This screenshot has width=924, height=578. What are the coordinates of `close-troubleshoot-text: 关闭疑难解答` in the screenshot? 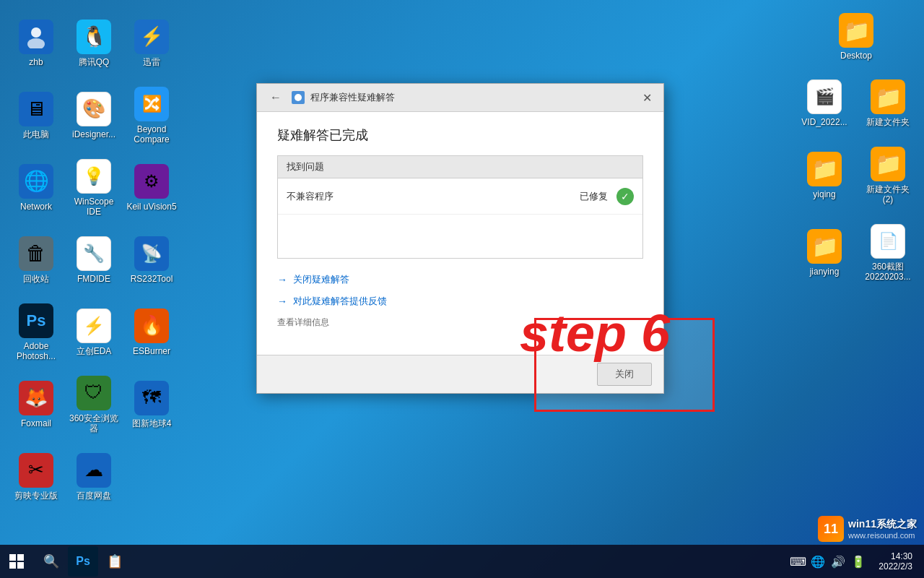 It's located at (321, 280).